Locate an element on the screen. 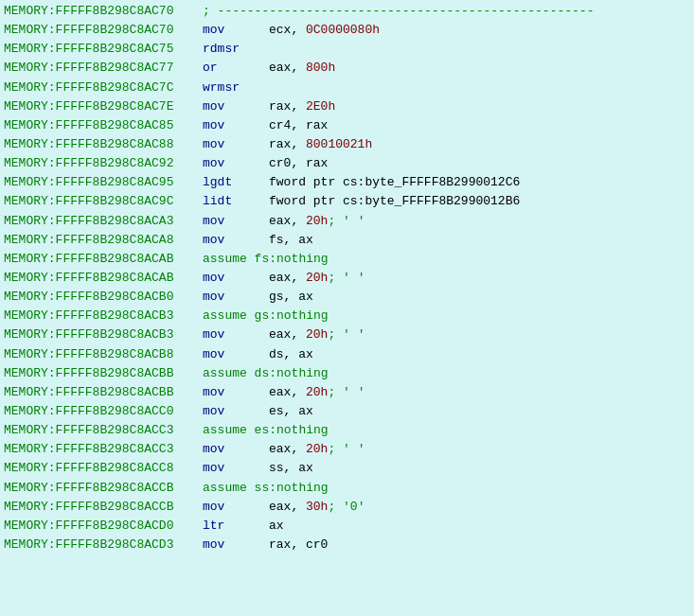 This screenshot has width=694, height=616. address: MEMORY:FFFFF8B298C8ACA8 is located at coordinates (103, 240).